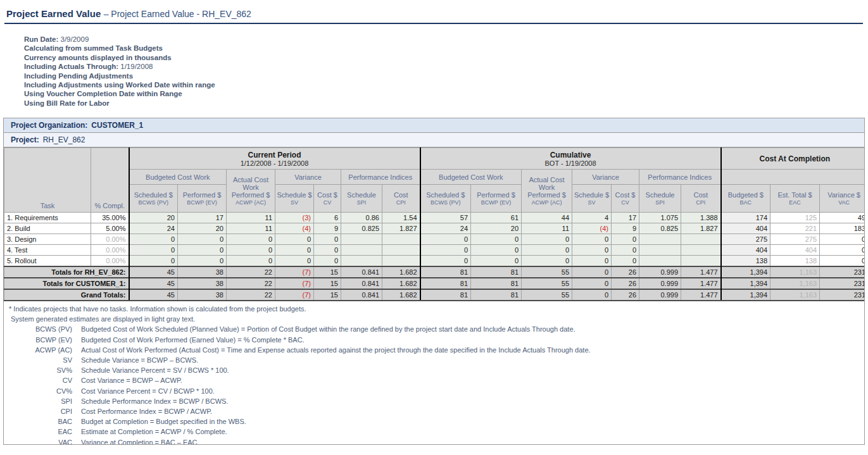  What do you see at coordinates (795, 261) in the screenshot?
I see `eac-cell: 138` at bounding box center [795, 261].